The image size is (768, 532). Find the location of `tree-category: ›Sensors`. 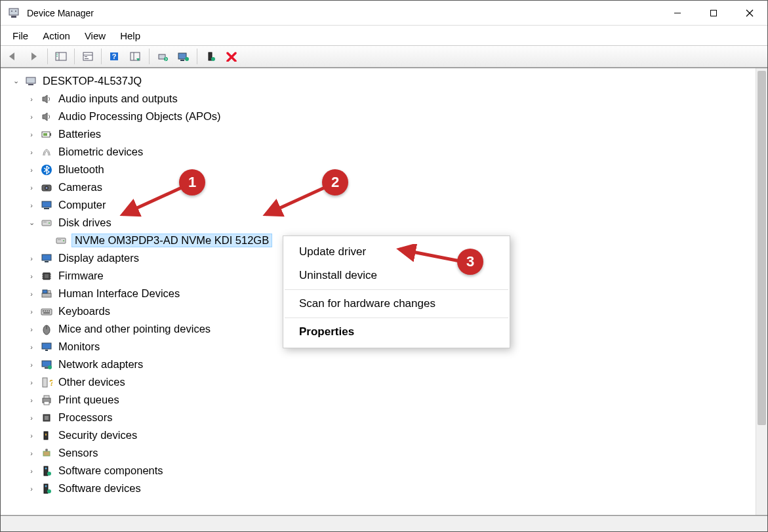

tree-category: ›Sensors is located at coordinates (384, 453).